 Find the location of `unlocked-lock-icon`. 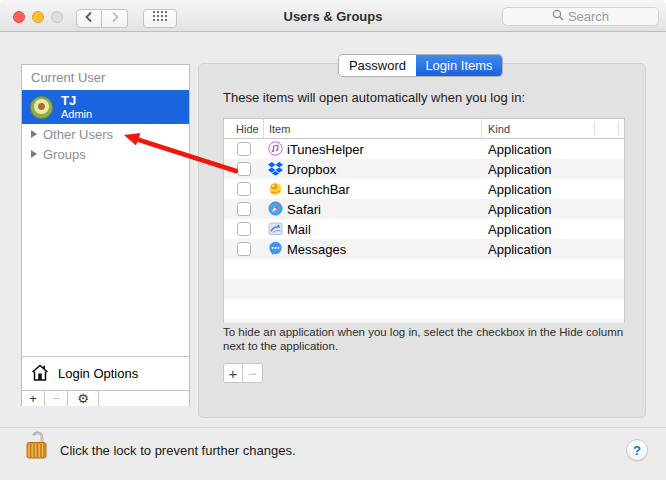

unlocked-lock-icon is located at coordinates (37, 448).